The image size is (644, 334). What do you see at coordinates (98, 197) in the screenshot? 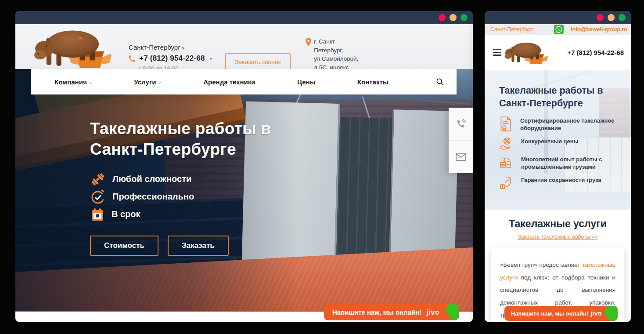
I see `clock-check-icon` at bounding box center [98, 197].